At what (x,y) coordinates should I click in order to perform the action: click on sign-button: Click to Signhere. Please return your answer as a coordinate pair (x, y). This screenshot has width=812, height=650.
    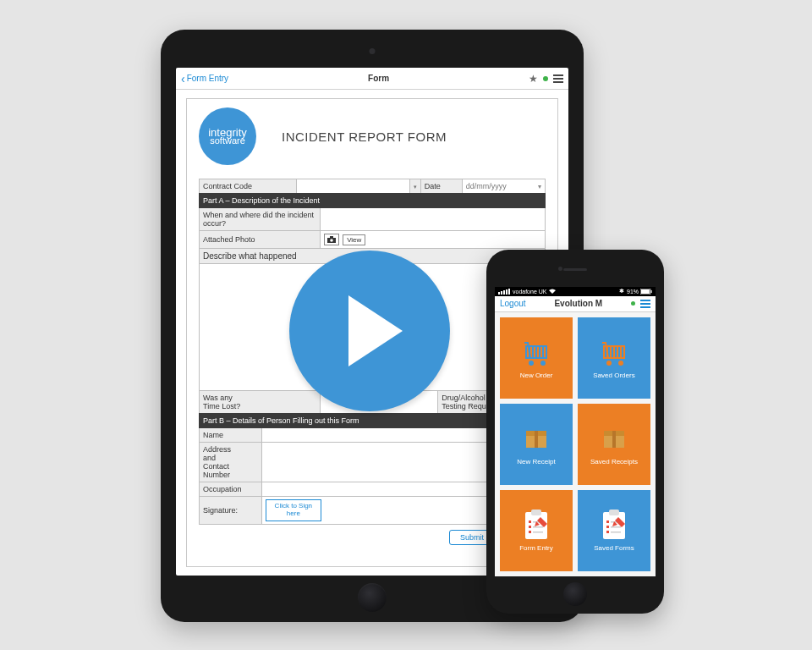
    Looking at the image, I should click on (294, 510).